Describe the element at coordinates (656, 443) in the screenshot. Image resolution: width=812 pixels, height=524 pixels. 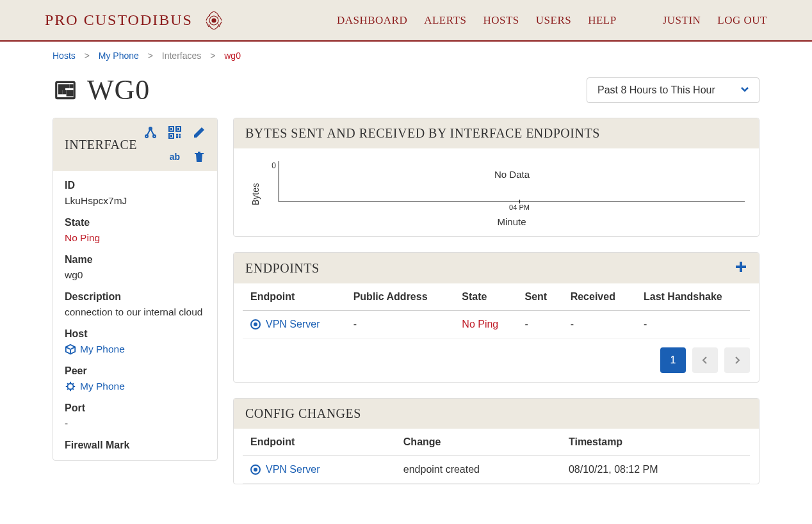
I see `col-cfg-timestamp: Timestamp` at that location.